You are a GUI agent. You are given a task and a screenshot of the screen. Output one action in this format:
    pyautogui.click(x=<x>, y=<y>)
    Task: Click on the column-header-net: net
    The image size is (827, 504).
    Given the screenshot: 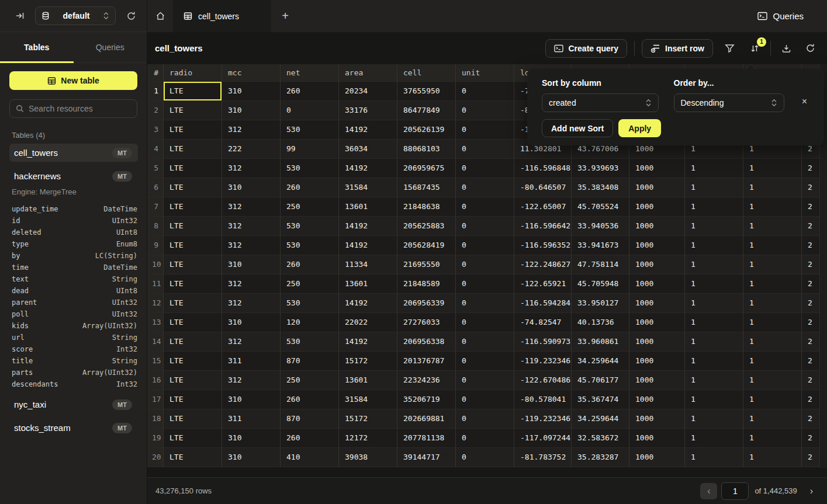 What is the action you would take?
    pyautogui.click(x=310, y=73)
    